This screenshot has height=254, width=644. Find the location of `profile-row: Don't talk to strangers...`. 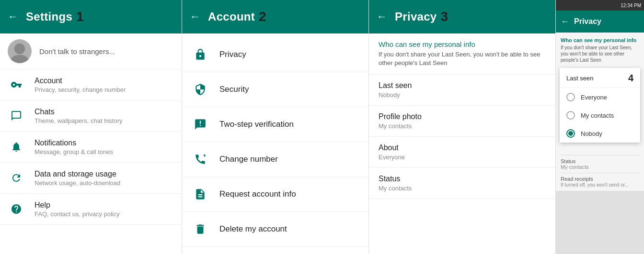

profile-row: Don't talk to strangers... is located at coordinates (91, 52).